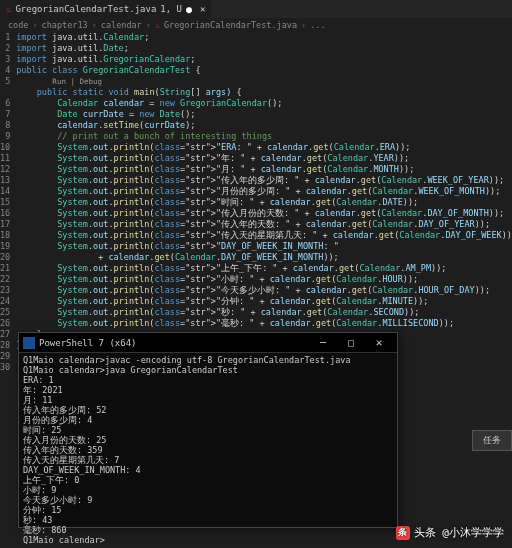 The height and width of the screenshot is (548, 512). Describe the element at coordinates (202, 9) in the screenshot. I see `close-tab-icon: ✕` at that location.